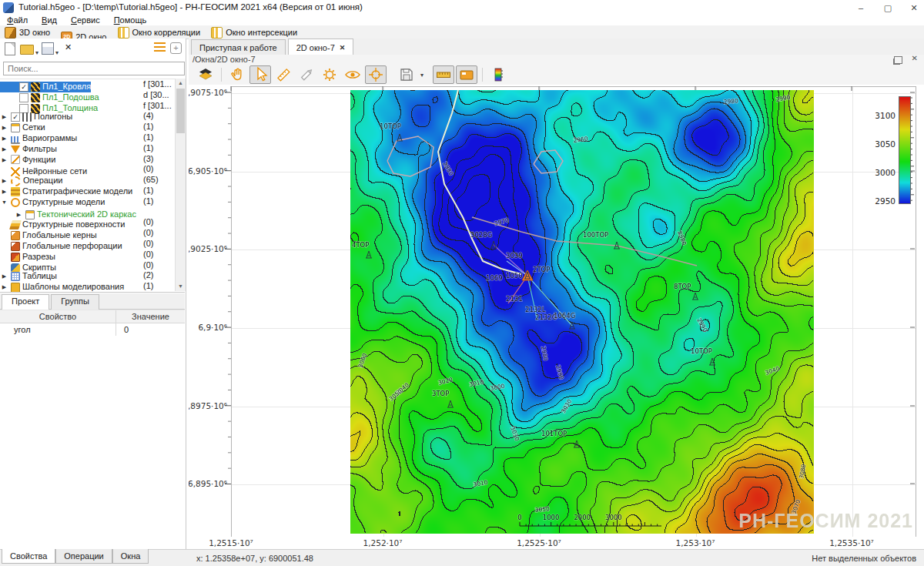 Image resolution: width=924 pixels, height=566 pixels. What do you see at coordinates (94, 69) in the screenshot?
I see `search-input` at bounding box center [94, 69].